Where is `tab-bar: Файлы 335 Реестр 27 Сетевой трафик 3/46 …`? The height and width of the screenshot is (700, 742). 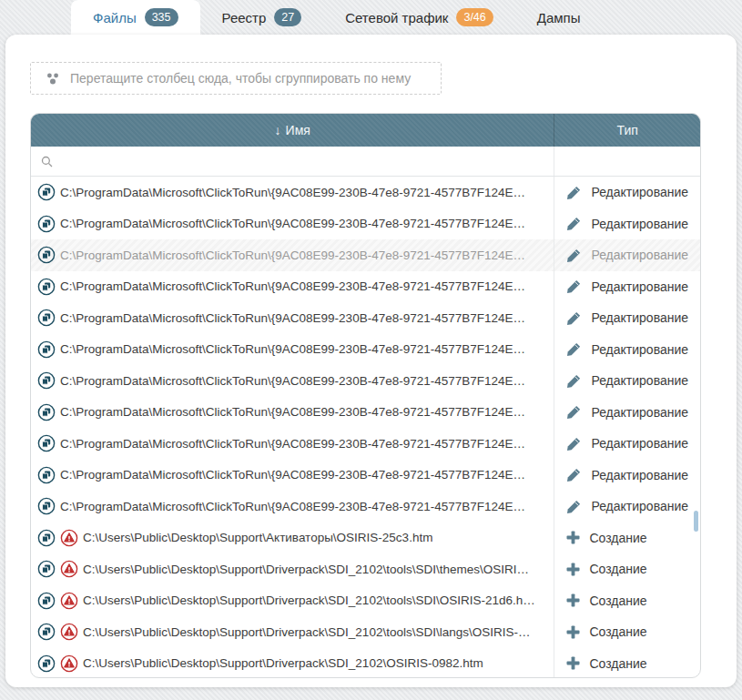 tab-bar: Файлы 335 Реестр 27 Сетевой трафик 3/46 … is located at coordinates (371, 17).